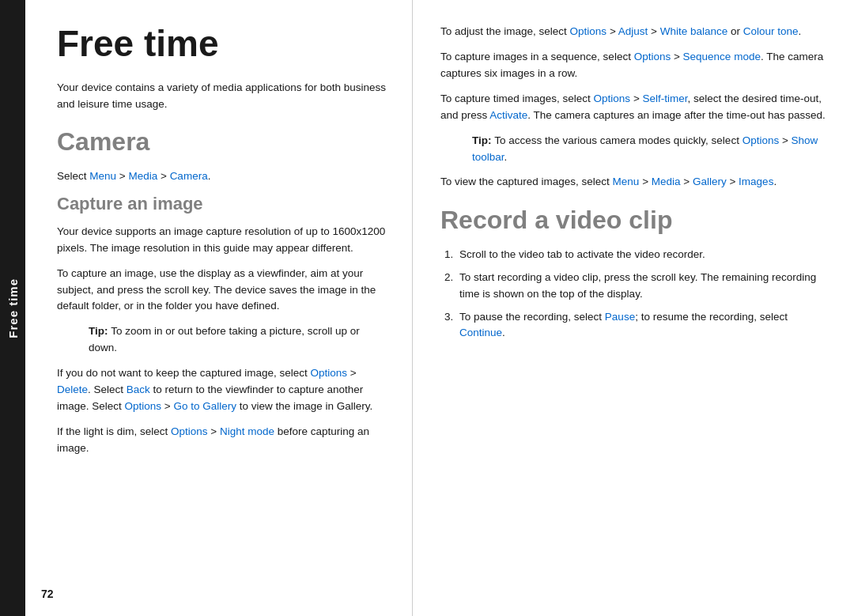  Describe the element at coordinates (771, 32) in the screenshot. I see `colour-tone-link: Colour tone` at that location.